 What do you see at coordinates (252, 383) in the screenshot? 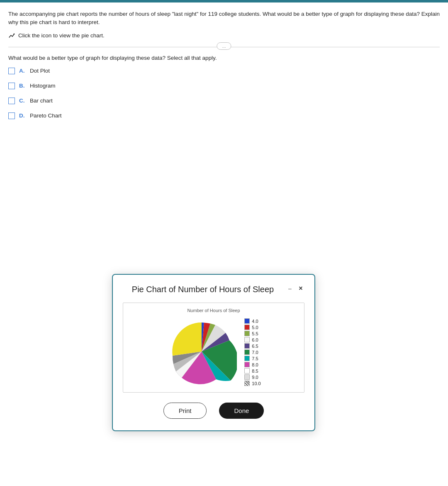
I see `legend-item-100: 10.0` at bounding box center [252, 383].